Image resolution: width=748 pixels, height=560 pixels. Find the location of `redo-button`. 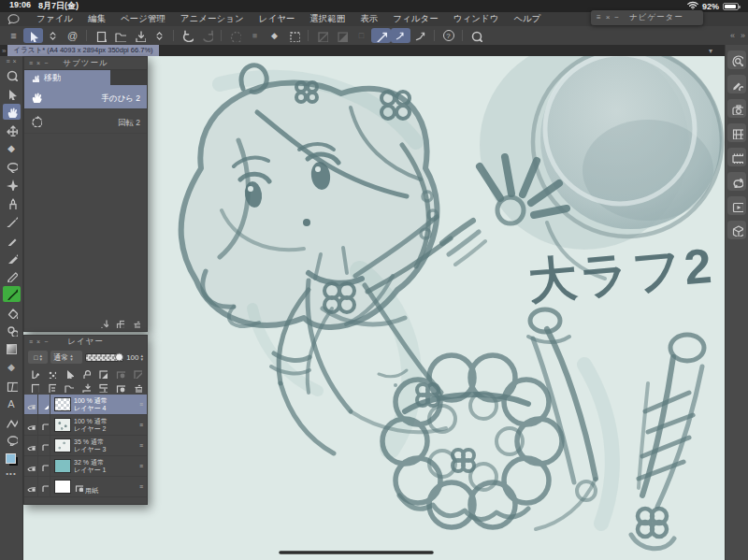

redo-button is located at coordinates (208, 36).